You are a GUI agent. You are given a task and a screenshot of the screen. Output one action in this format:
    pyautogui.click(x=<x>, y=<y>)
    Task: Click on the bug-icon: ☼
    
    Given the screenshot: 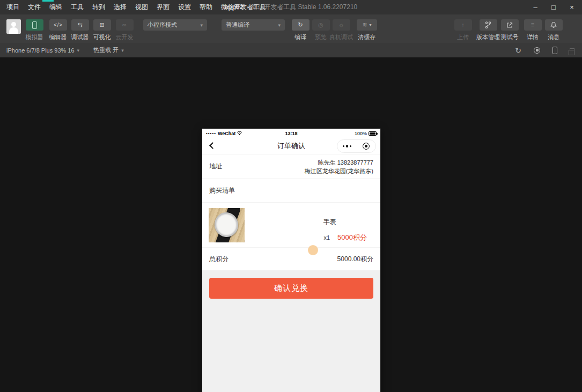 What is the action you would take?
    pyautogui.click(x=341, y=25)
    